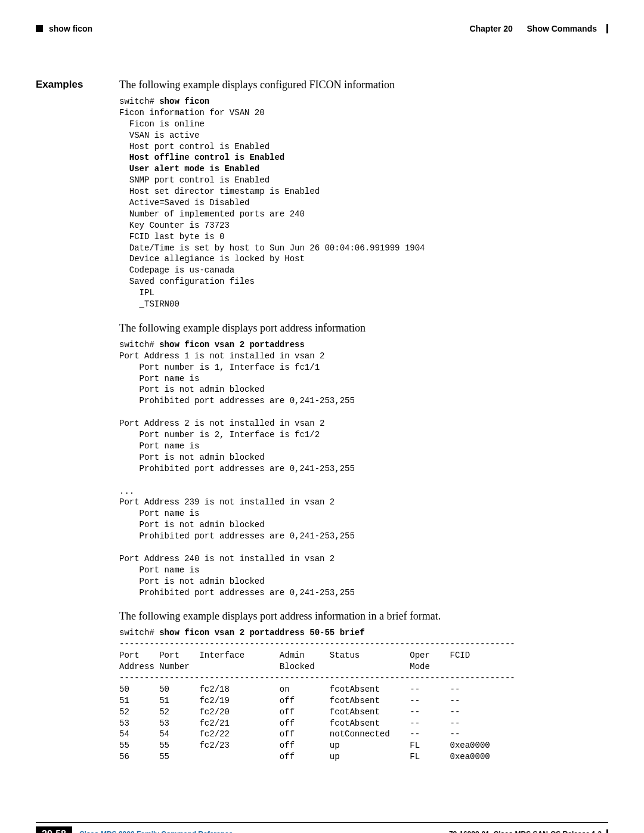  I want to click on header-rule-icon, so click(607, 29).